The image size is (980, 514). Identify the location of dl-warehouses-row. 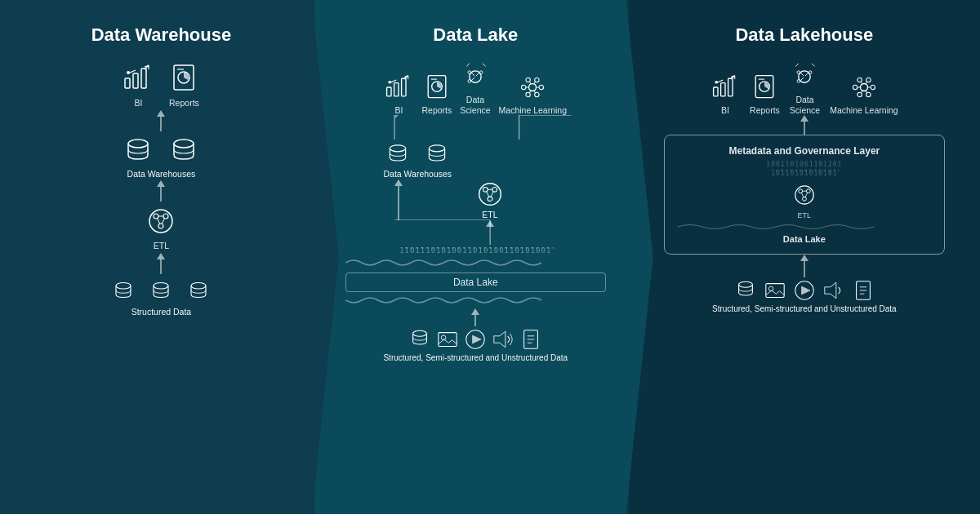
(417, 154).